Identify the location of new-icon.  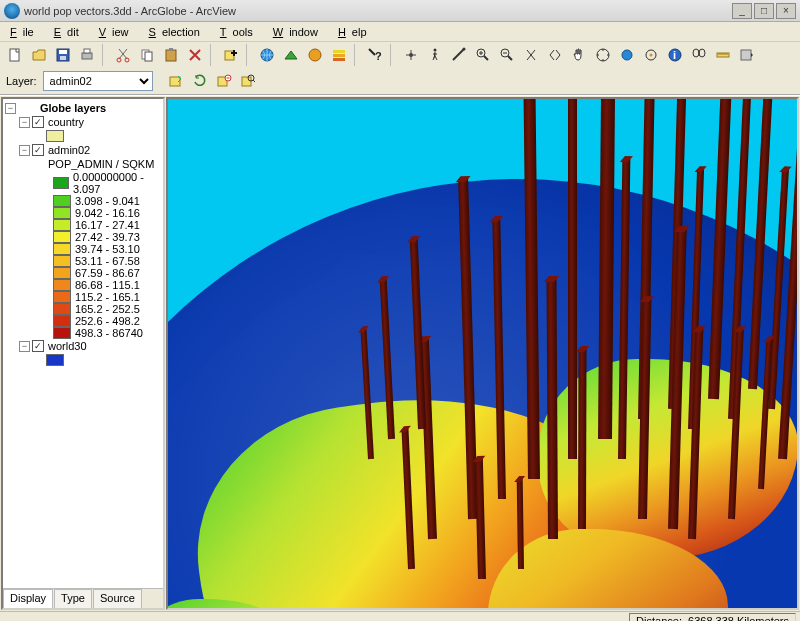
(15, 55).